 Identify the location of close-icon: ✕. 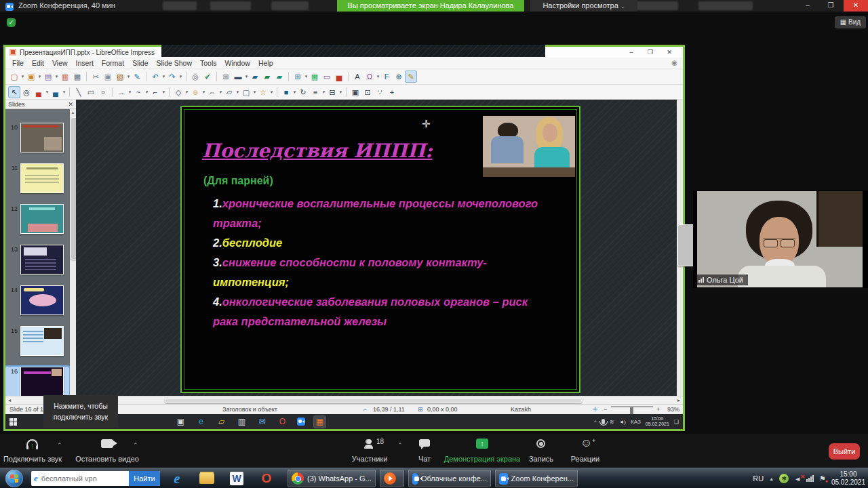
(71, 104).